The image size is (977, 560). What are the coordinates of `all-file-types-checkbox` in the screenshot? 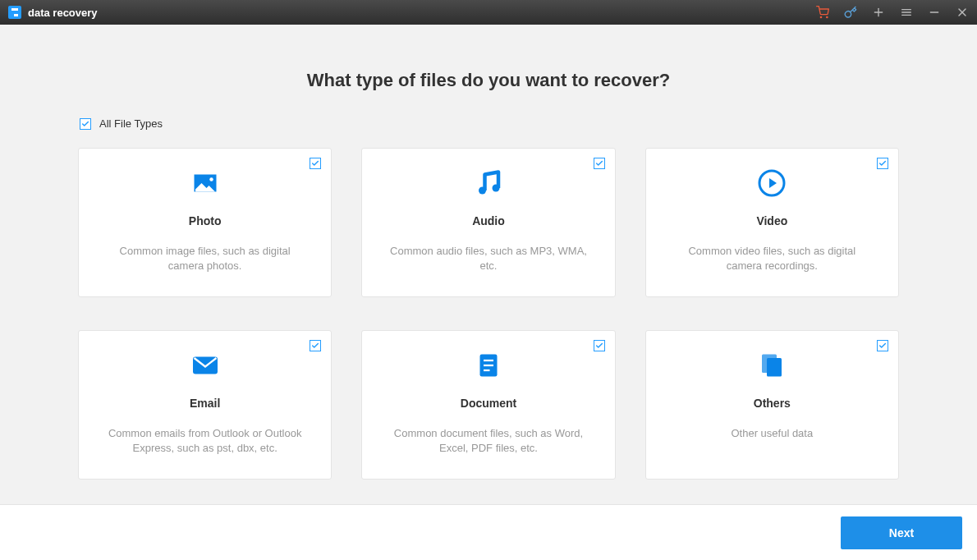 It's located at (85, 124).